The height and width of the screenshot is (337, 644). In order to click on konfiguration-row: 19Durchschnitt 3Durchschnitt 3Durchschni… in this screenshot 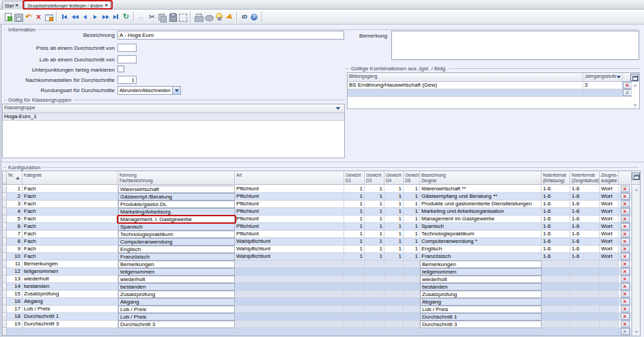, I will do `click(317, 325)`.